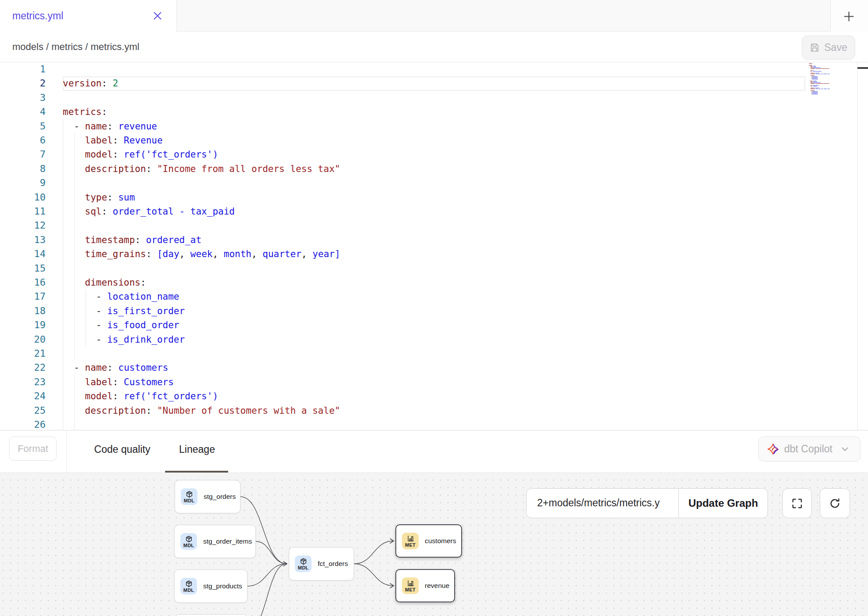  Describe the element at coordinates (90, 83) in the screenshot. I see `code-line: version: 2` at that location.